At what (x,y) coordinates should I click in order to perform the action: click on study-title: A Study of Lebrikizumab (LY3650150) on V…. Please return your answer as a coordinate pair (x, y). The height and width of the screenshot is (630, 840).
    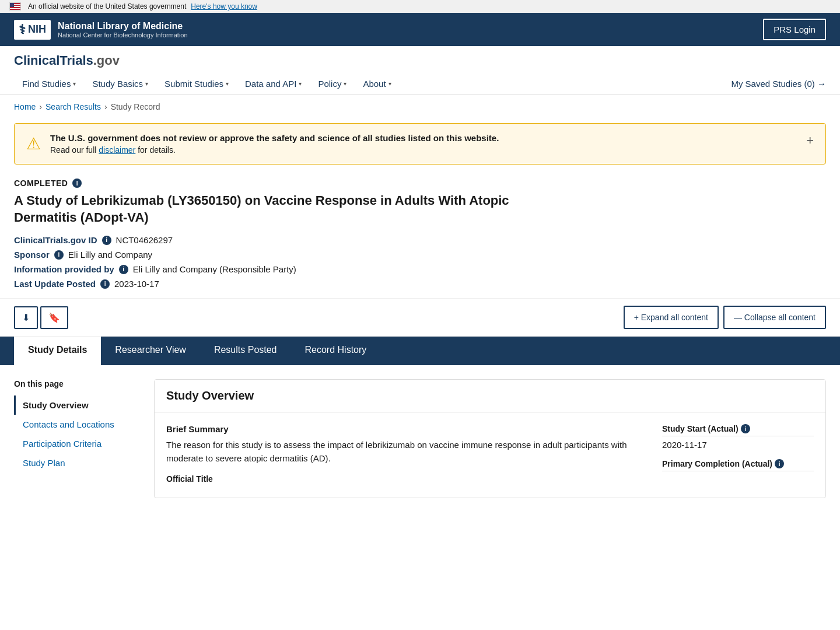
    Looking at the image, I should click on (276, 209).